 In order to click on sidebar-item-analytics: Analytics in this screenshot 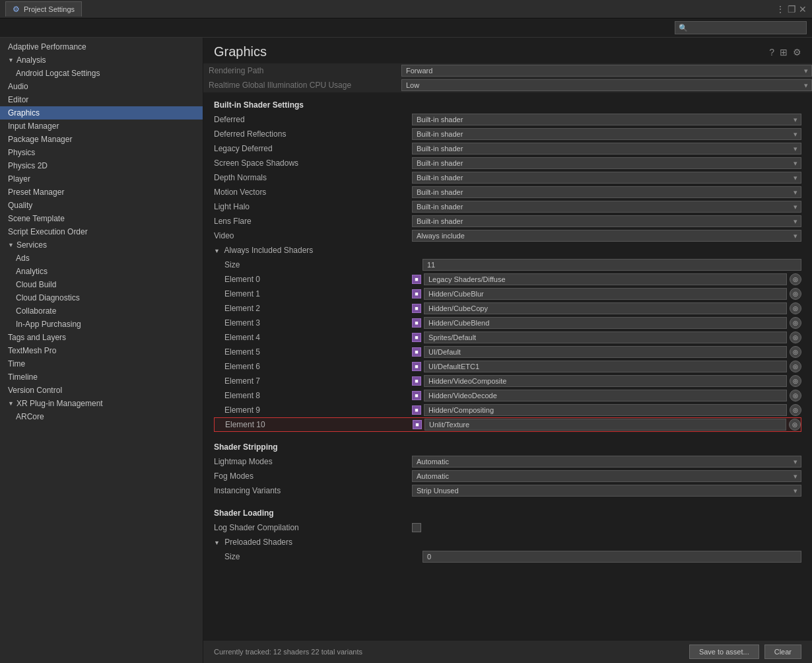, I will do `click(102, 271)`.